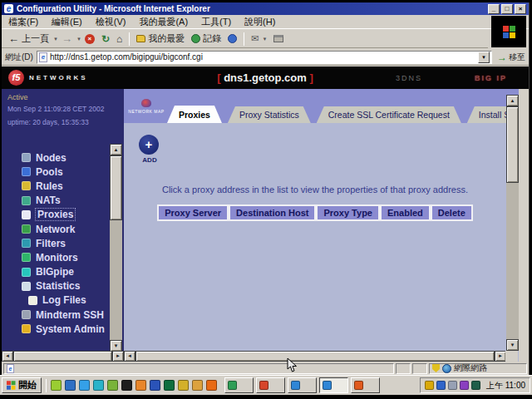 The height and width of the screenshot is (399, 532). I want to click on menu-help: 說明(H), so click(259, 22).